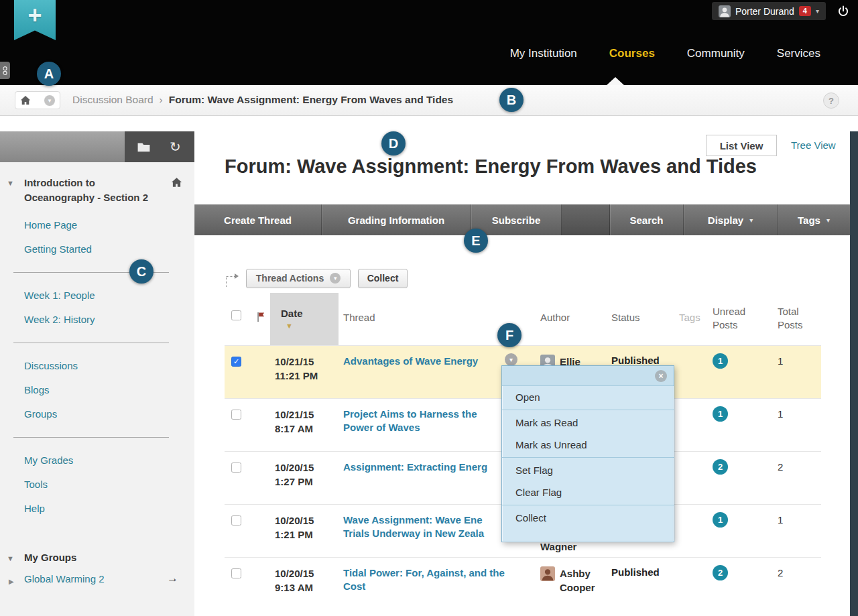 Image resolution: width=858 pixels, height=616 pixels. Describe the element at coordinates (304, 425) in the screenshot. I see `thread-date: 10/21/15 8:17 AM` at that location.